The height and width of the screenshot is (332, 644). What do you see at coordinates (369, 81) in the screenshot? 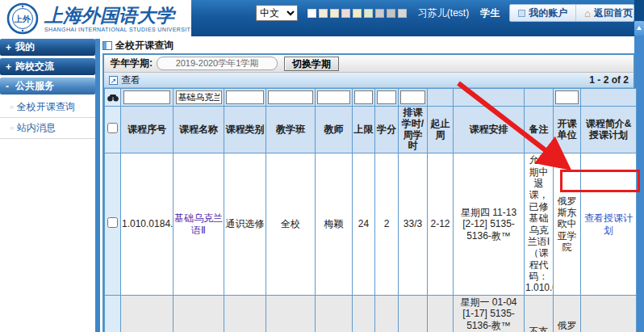
I see `view-toolbar: ↗ 查看 1 - 2 of 2` at bounding box center [369, 81].